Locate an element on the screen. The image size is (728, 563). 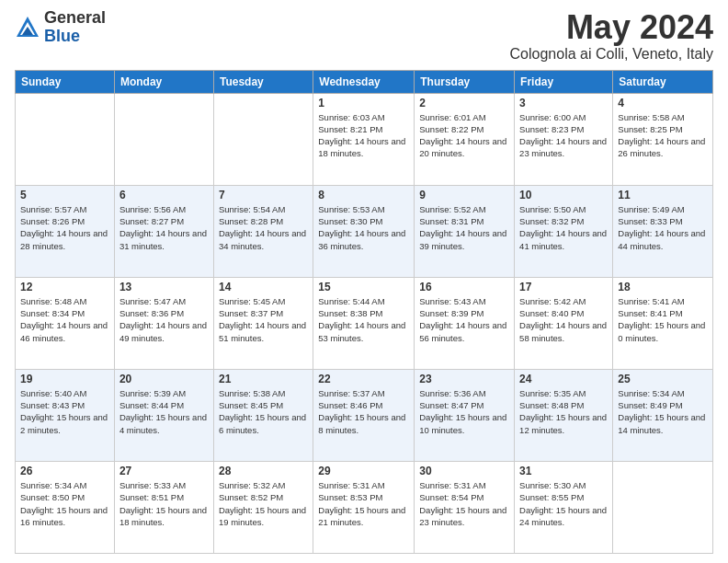
logo-text: General Blue is located at coordinates (75, 28).